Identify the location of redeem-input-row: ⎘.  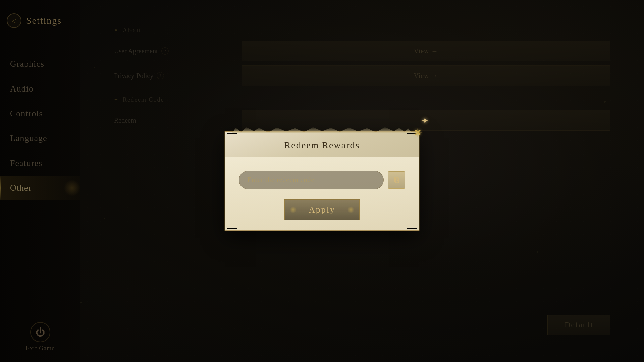
(322, 180).